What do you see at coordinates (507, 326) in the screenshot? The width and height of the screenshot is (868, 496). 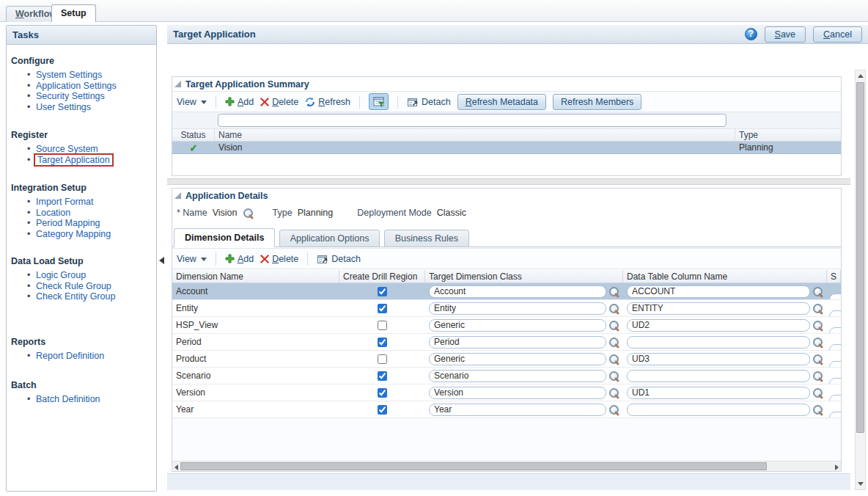 I see `dimension-row: HSP_View` at bounding box center [507, 326].